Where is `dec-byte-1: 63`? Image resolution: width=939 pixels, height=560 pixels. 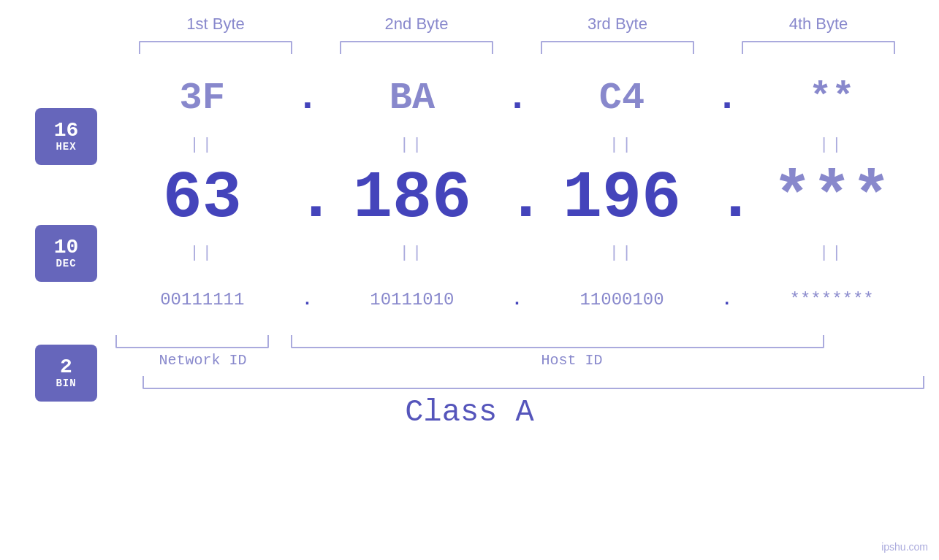 dec-byte-1: 63 is located at coordinates (202, 199).